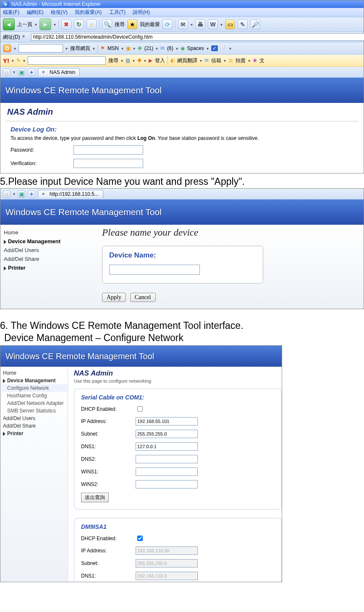 This screenshot has height=612, width=364. What do you see at coordinates (66, 24) in the screenshot?
I see `stop-icon: ✖` at bounding box center [66, 24].